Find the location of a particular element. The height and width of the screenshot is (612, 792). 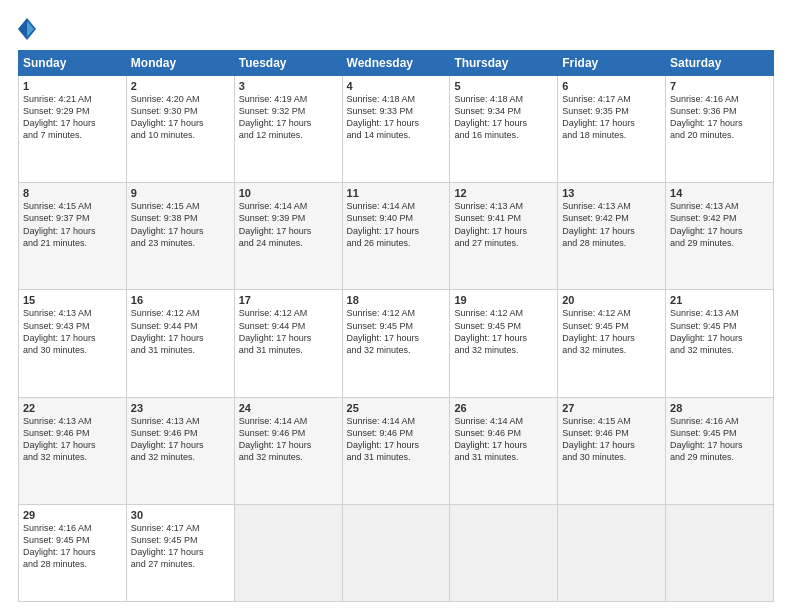

day-number: 3 is located at coordinates (288, 86).